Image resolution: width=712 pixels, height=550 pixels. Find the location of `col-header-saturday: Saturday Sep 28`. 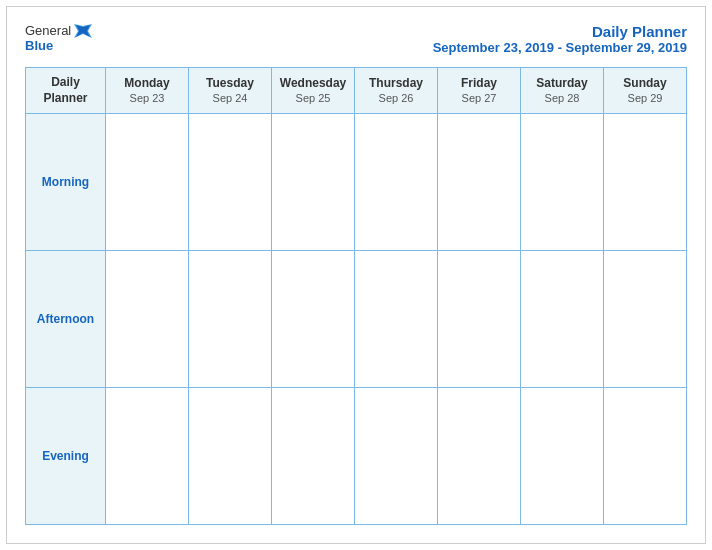

col-header-saturday: Saturday Sep 28 is located at coordinates (562, 90).